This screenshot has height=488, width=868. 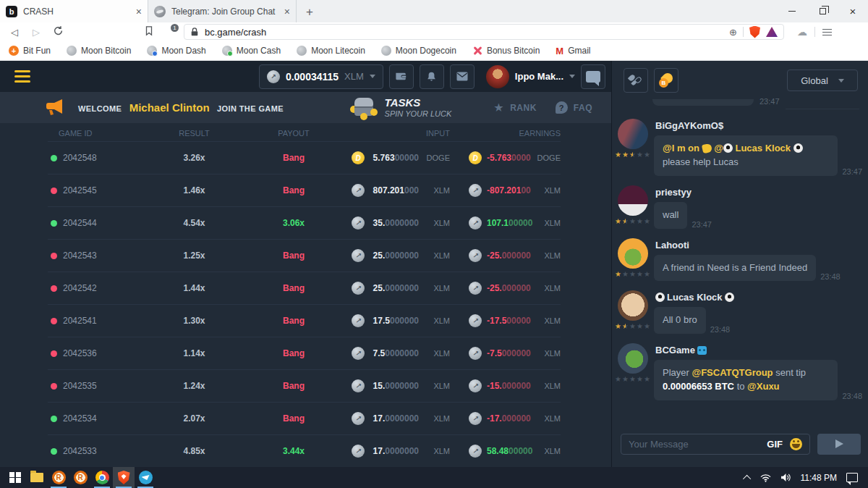 I want to click on message-input, so click(x=694, y=445).